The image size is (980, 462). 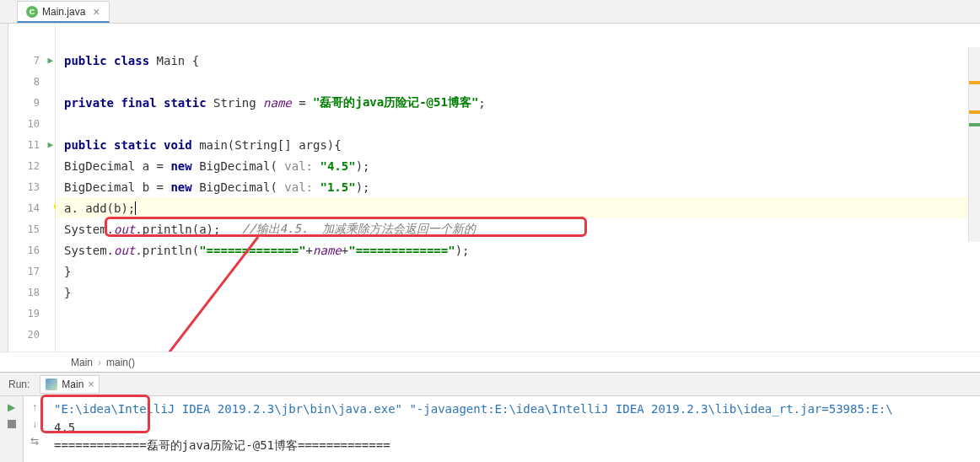 I want to click on line-gutter: 7▶ 8 9 10 11▶ 12 13 14💡 15 16 17 18 19 2…, so click(x=32, y=187).